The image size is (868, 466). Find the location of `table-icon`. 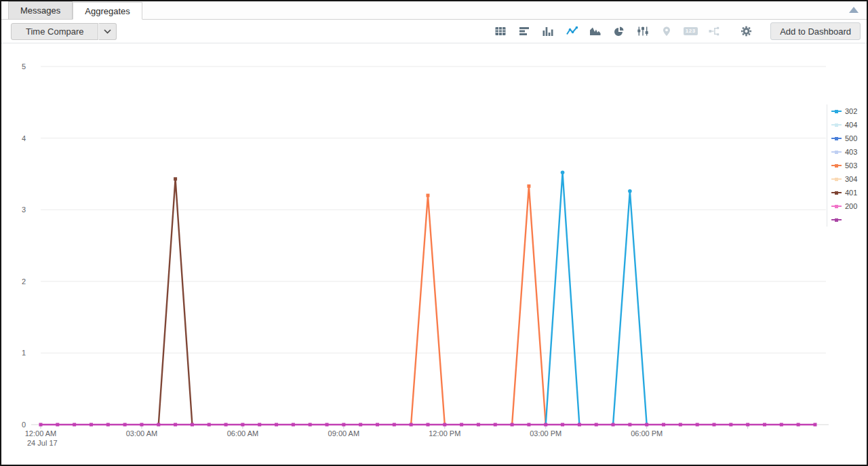

table-icon is located at coordinates (500, 31).